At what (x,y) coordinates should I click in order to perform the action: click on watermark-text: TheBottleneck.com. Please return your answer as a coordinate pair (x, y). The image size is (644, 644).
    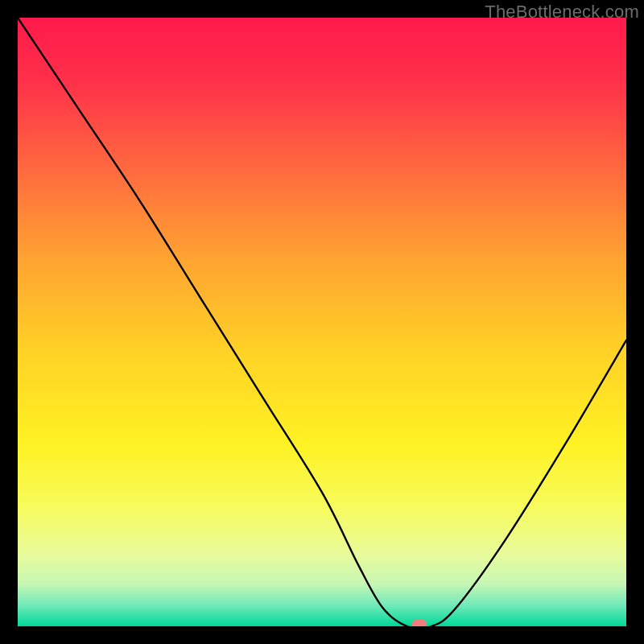
    Looking at the image, I should click on (562, 12).